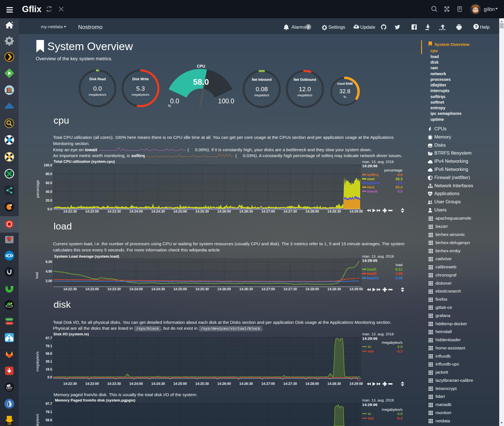 Image resolution: width=504 pixels, height=426 pixels. What do you see at coordinates (489, 9) in the screenshot?
I see `svg-text: gilbn` at bounding box center [489, 9].